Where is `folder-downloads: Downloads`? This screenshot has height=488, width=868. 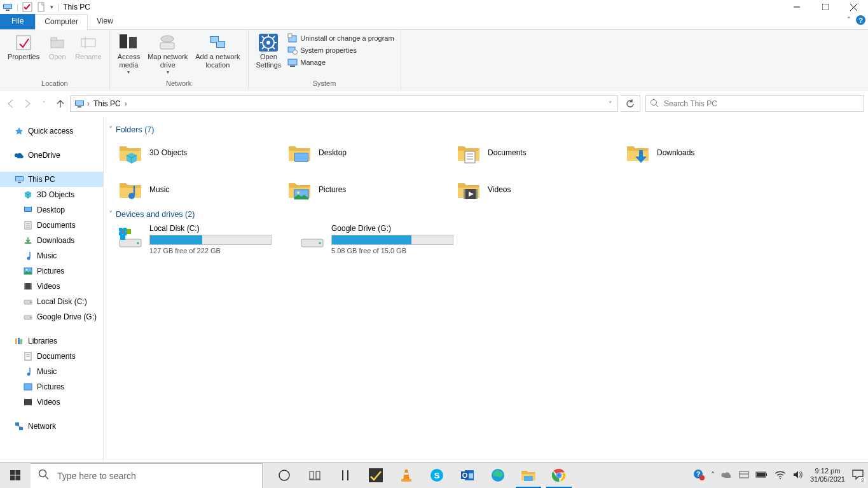 folder-downloads: Downloads is located at coordinates (708, 153).